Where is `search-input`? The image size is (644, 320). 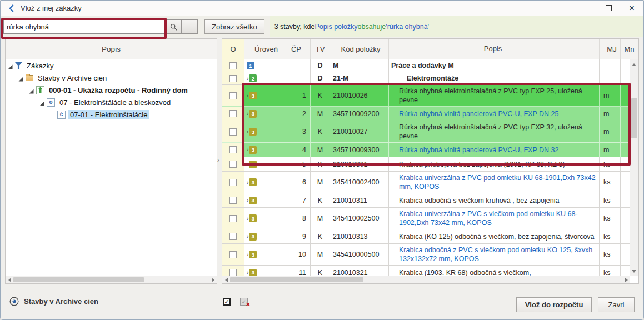
search-input is located at coordinates (84, 27).